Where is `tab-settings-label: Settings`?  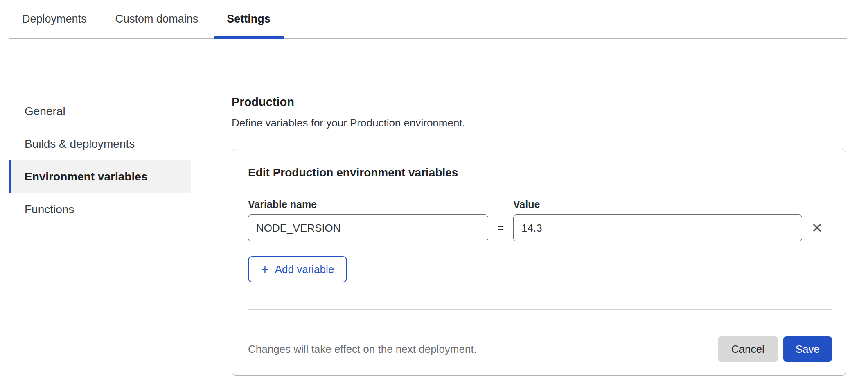 tab-settings-label: Settings is located at coordinates (249, 19).